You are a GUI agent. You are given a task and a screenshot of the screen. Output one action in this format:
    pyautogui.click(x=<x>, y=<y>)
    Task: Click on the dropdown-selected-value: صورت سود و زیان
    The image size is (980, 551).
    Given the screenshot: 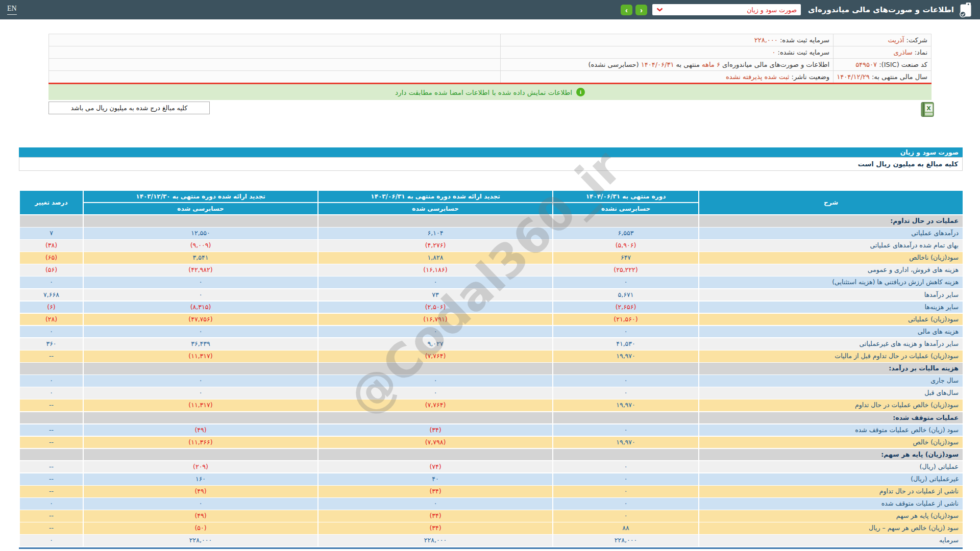 What is the action you would take?
    pyautogui.click(x=772, y=10)
    